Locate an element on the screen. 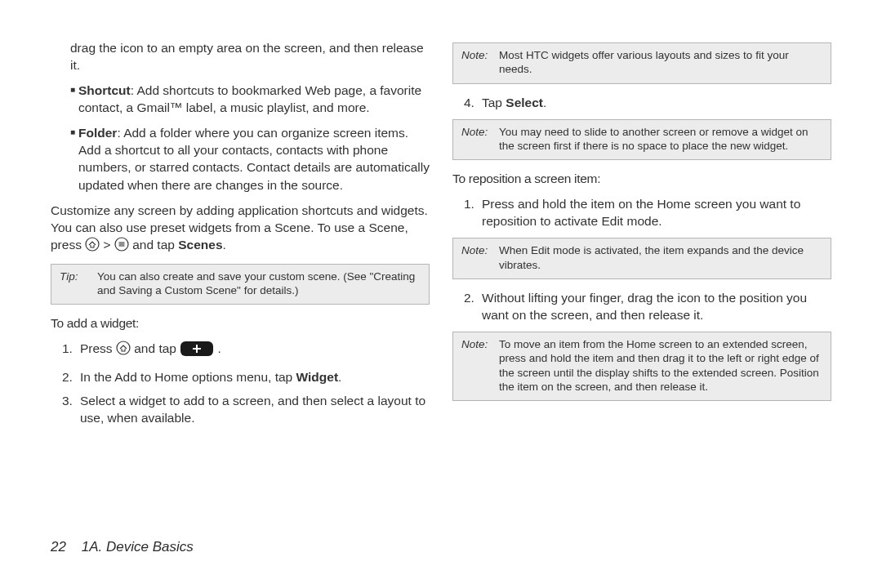 The width and height of the screenshot is (882, 588). step-body: Press and tap is located at coordinates (255, 350).